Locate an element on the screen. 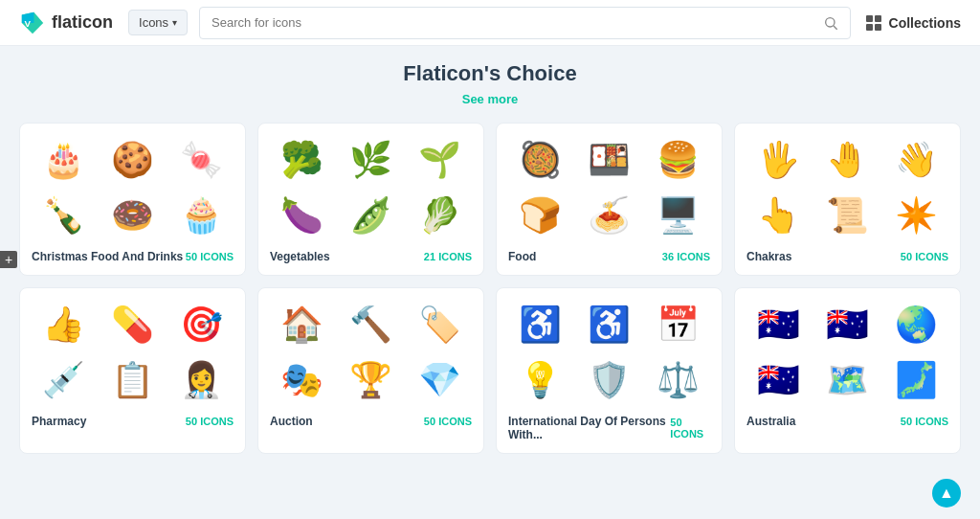 The image size is (980, 519). card-icon-2: 👋 is located at coordinates (917, 160).